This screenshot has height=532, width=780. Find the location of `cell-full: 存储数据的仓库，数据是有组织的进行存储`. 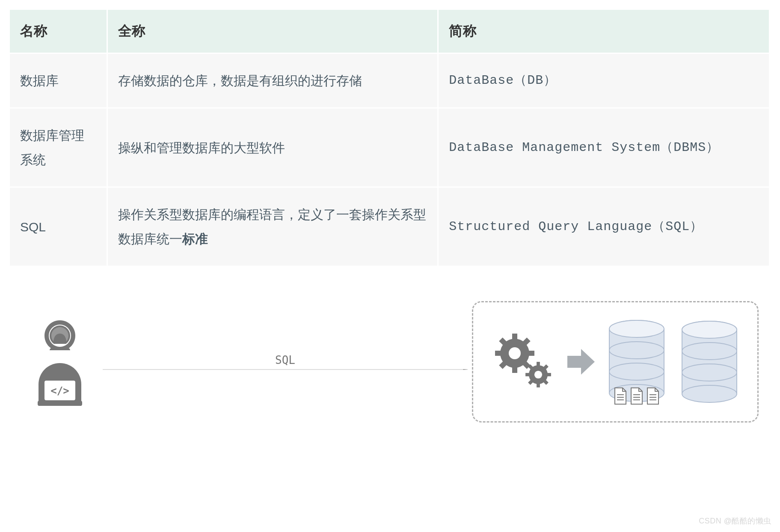

cell-full: 存储数据的仓库，数据是有组织的进行存储 is located at coordinates (272, 81).